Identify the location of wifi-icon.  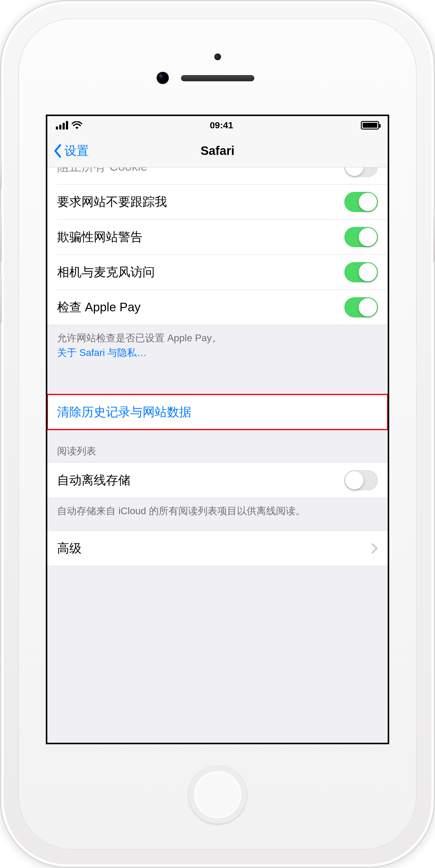
(77, 125).